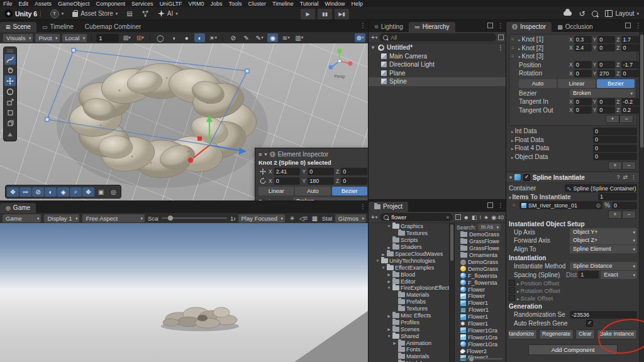 This screenshot has height=362, width=644. I want to click on collapse-arrow-icon: ▾, so click(266, 155).